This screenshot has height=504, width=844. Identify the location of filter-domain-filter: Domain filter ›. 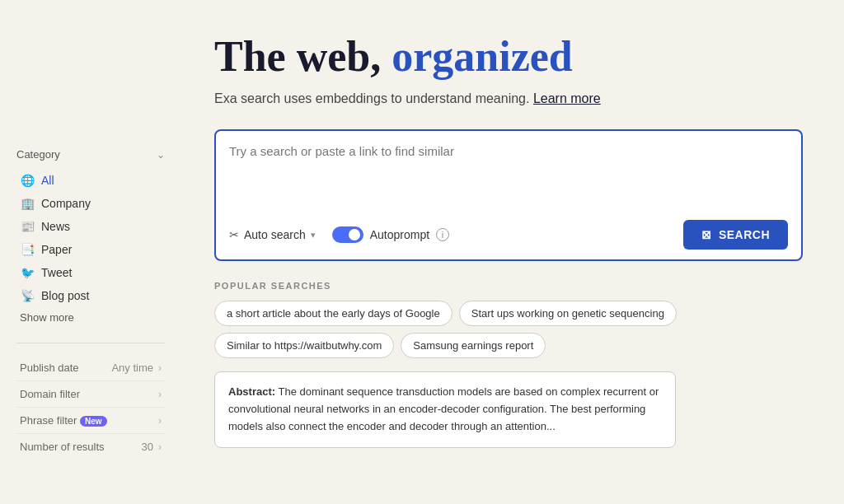
(91, 394).